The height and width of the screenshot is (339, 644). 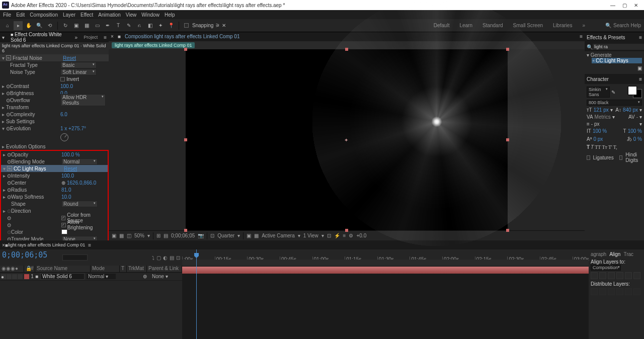 I want to click on snapping-more-icon: ✕, so click(x=224, y=25).